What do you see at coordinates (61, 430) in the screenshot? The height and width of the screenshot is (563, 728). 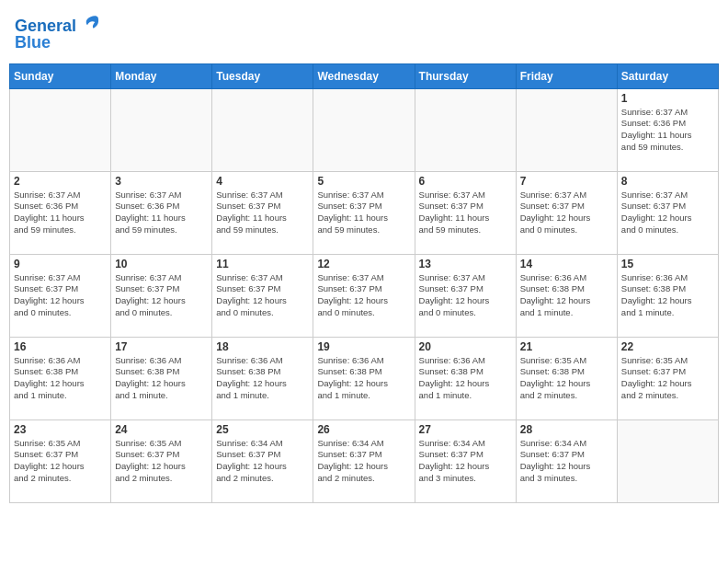 I see `day-number: 23` at bounding box center [61, 430].